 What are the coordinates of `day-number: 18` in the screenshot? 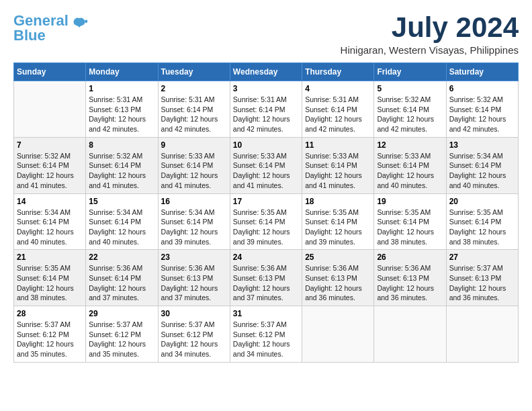 It's located at (338, 201).